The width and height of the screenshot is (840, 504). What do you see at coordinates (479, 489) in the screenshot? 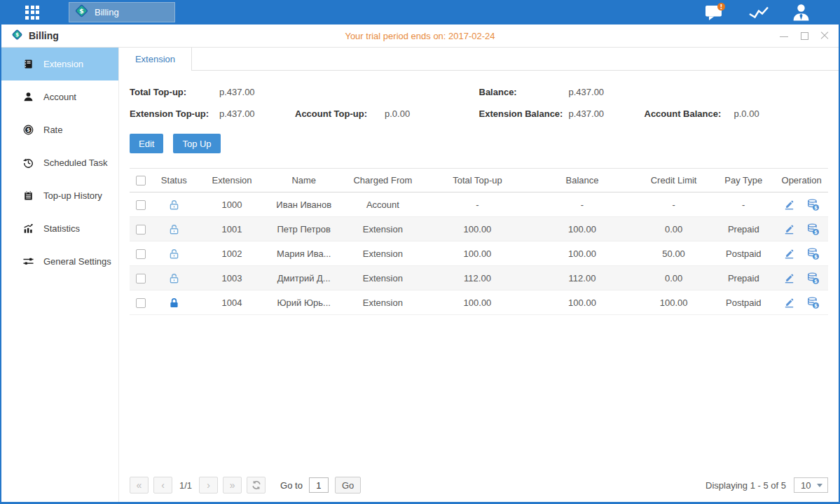
I see `pagination-bar: « ‹ 1/1 › » Go to Go Displaying 1 - 5 of…` at bounding box center [479, 489].